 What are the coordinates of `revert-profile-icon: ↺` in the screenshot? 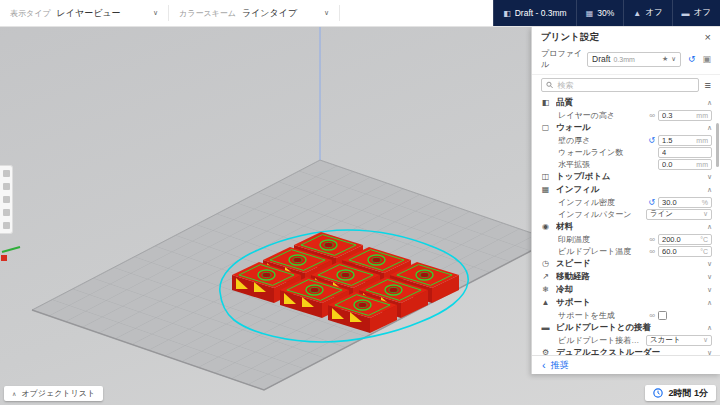 It's located at (692, 59).